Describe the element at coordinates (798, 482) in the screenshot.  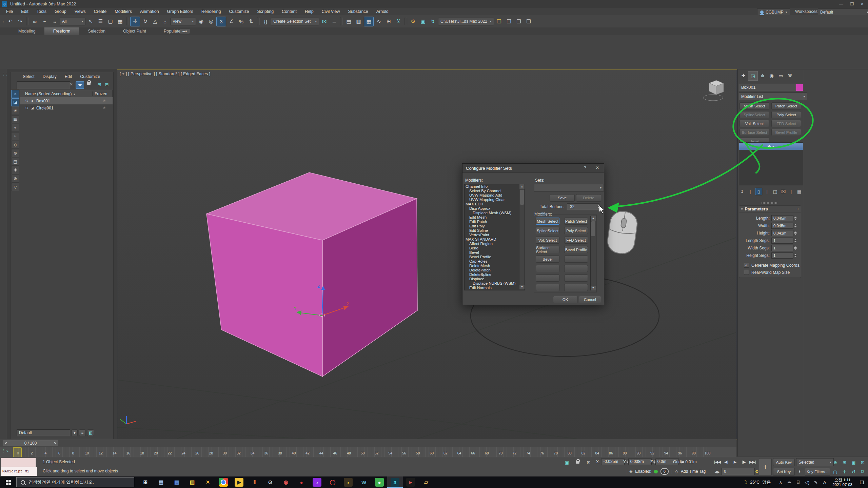
I see `tray-display-icon: ⌸` at that location.